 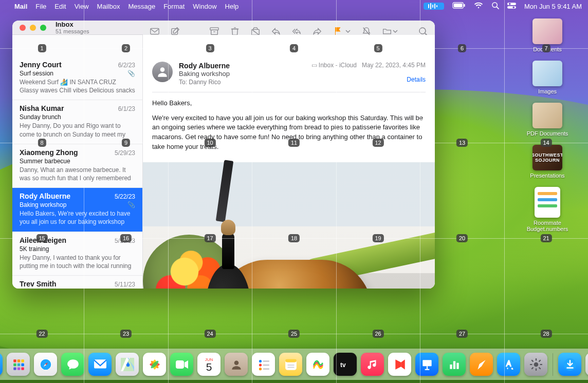 What do you see at coordinates (462, 143) in the screenshot?
I see `grid-number: 13` at bounding box center [462, 143].